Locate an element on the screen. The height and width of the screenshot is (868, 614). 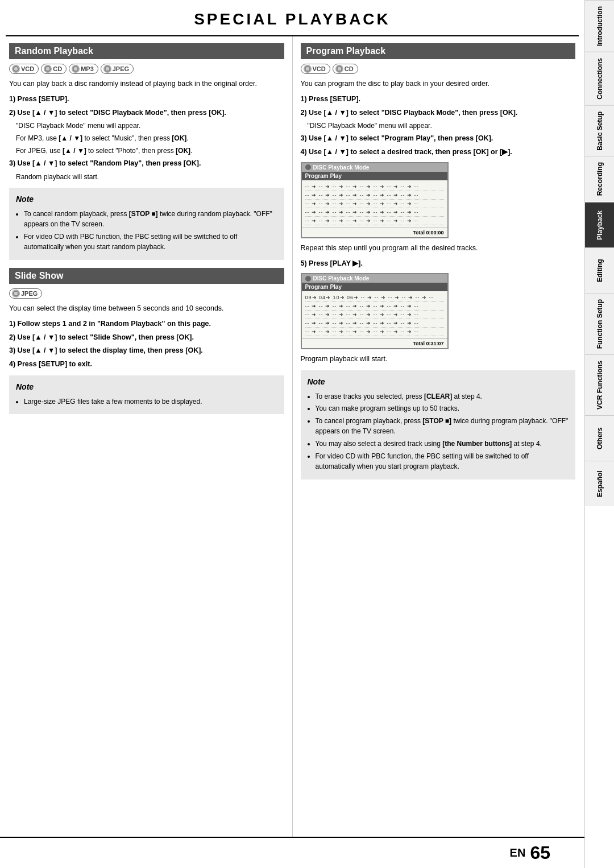
disc-icon-mp3 is located at coordinates (76, 69).